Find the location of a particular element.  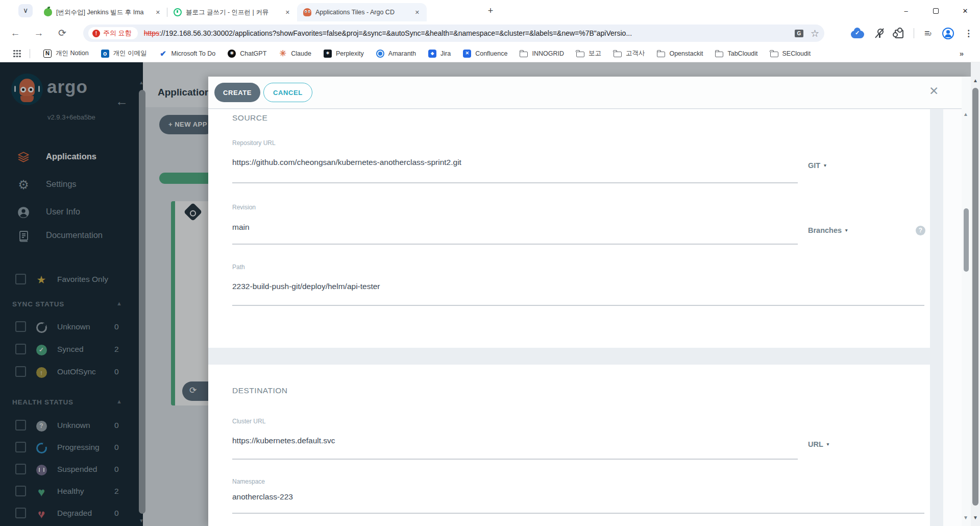

namespace-value: anotherclass-223 is located at coordinates (262, 497).